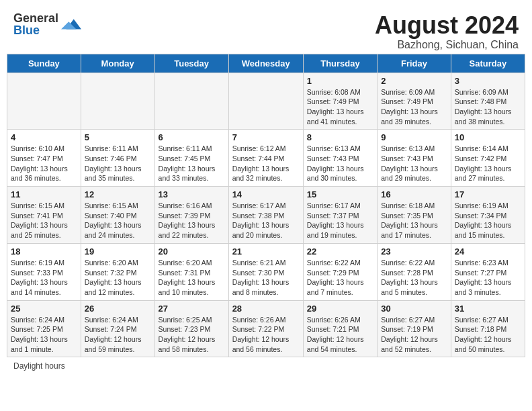 The image size is (532, 411). What do you see at coordinates (414, 278) in the screenshot?
I see `day-info: Sunrise: 6:22 AMSunset: 7:28 PMDaylight:…` at bounding box center [414, 278].